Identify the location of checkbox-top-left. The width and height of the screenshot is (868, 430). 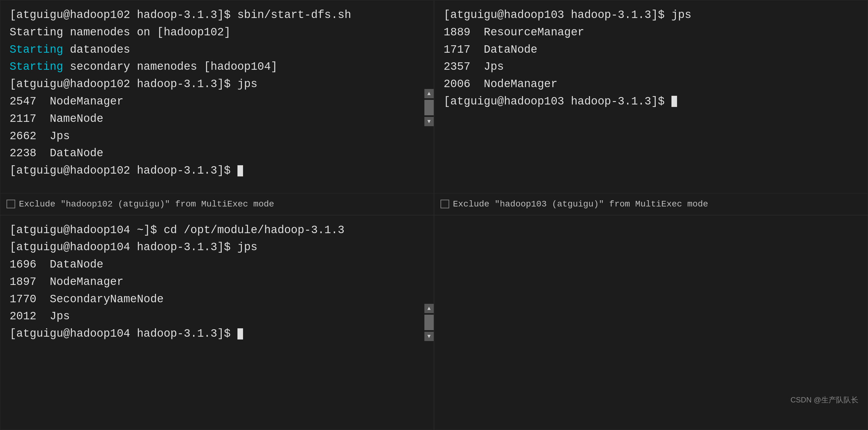
(11, 204).